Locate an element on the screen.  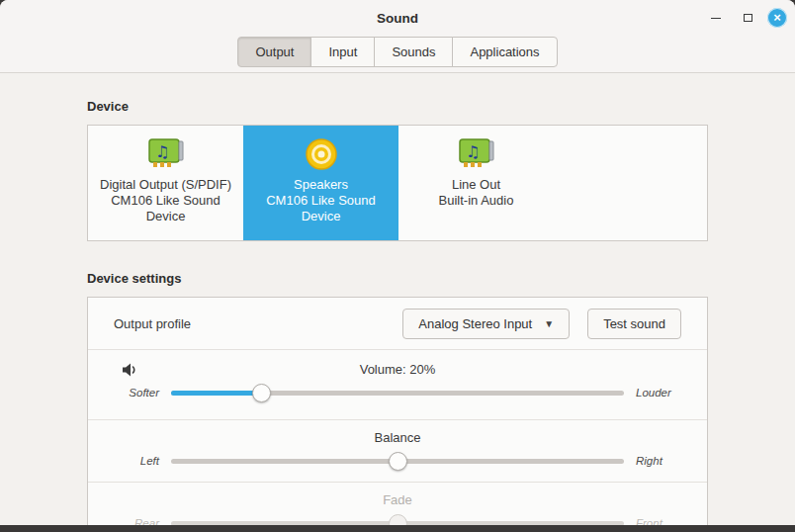
balance-slider-line: Left Right is located at coordinates (398, 461).